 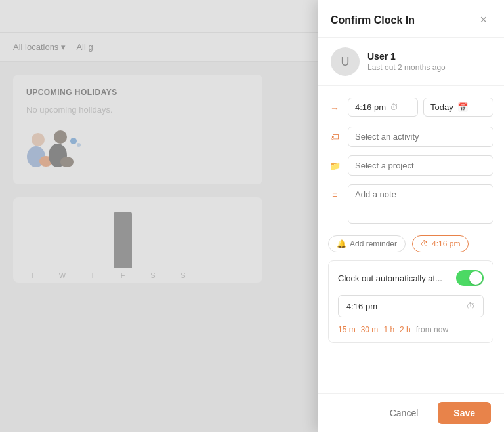 I want to click on modal-header: Confirm Clock In ×, so click(x=411, y=19).